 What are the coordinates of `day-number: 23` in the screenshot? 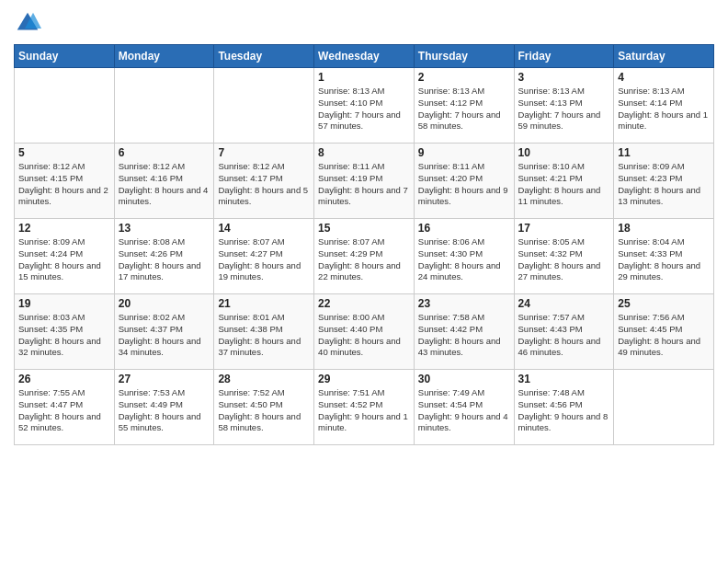 It's located at (464, 304).